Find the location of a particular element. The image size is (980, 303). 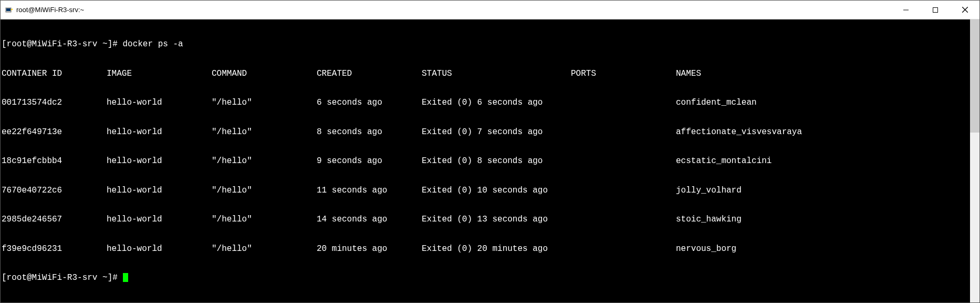

cell-names: ecstatic_montalcini is located at coordinates (822, 161).